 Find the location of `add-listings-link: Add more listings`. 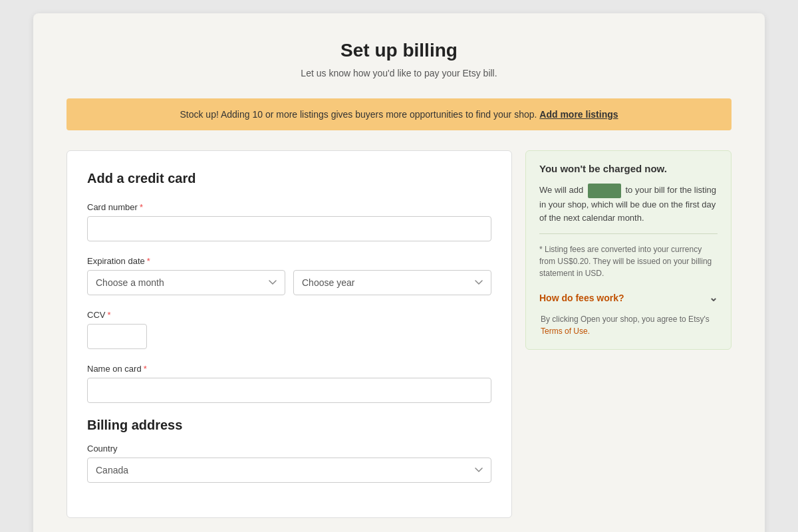

add-listings-link: Add more listings is located at coordinates (579, 114).